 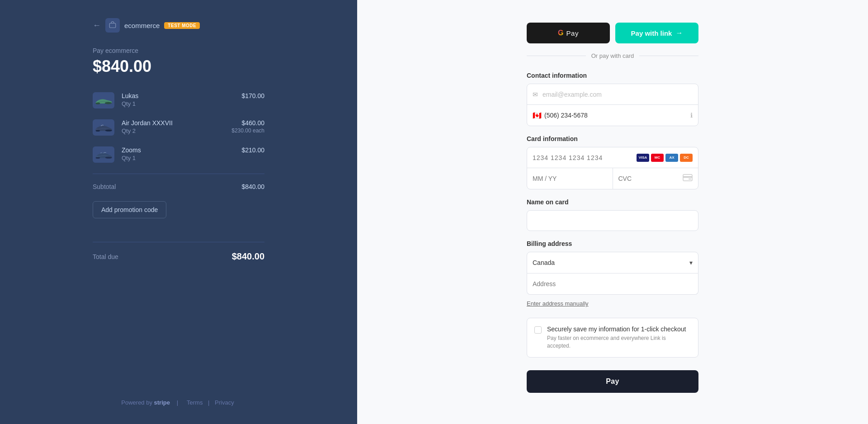 I want to click on total-value: $840.00, so click(x=248, y=257).